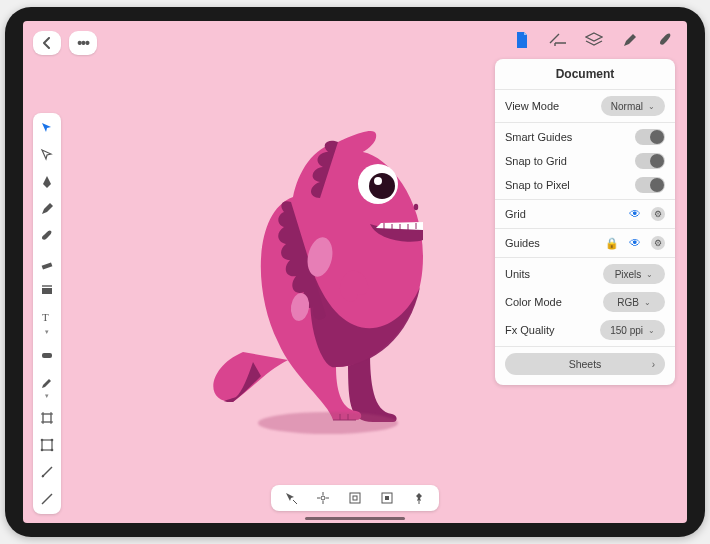 Image resolution: width=710 pixels, height=544 pixels. I want to click on brush-tool, so click(47, 236).